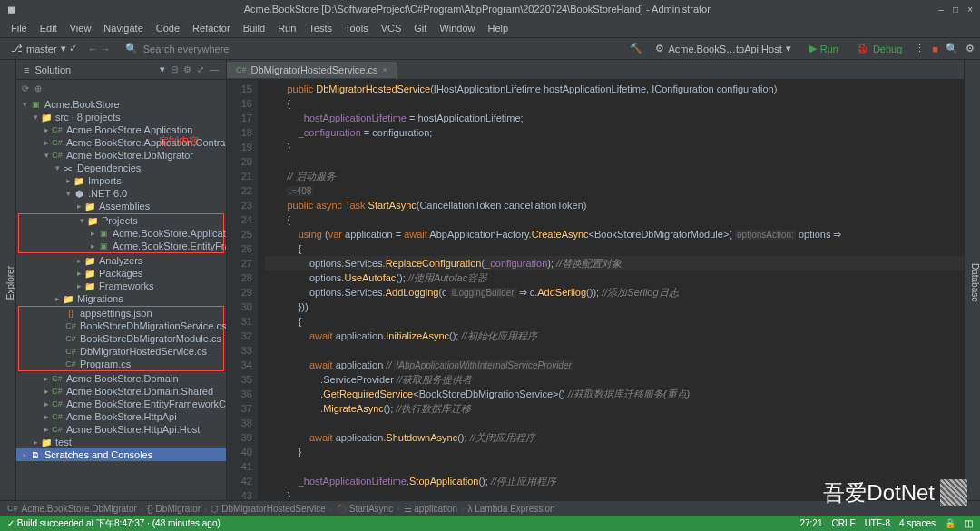 Image resolution: width=980 pixels, height=531 pixels. What do you see at coordinates (11, 283) in the screenshot?
I see `explorer-tab: Explorer` at bounding box center [11, 283].